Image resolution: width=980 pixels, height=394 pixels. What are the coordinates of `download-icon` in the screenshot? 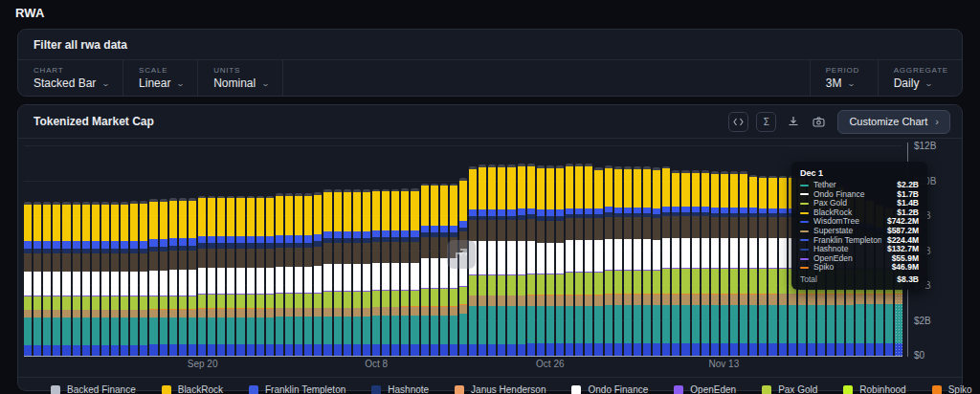 It's located at (792, 122).